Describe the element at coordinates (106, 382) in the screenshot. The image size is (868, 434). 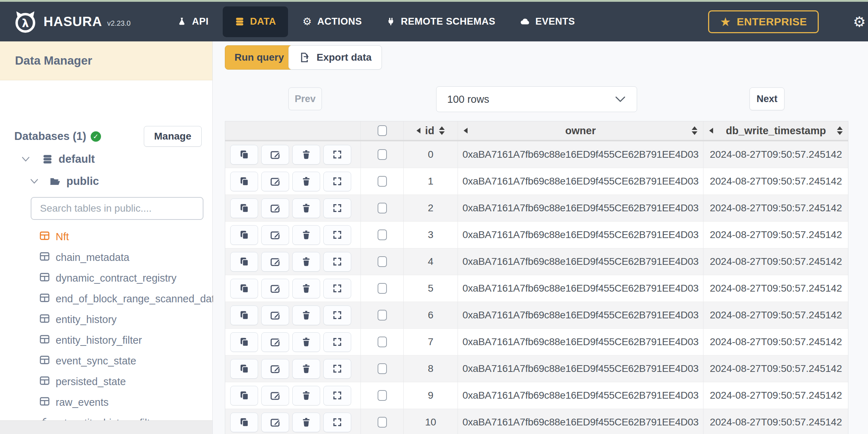
I see `sidebar-table-item: persisted_state` at that location.